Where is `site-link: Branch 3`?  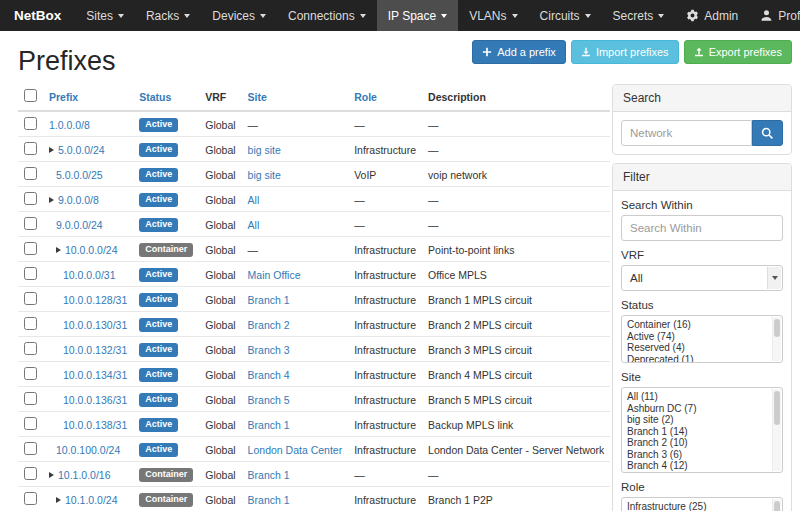
site-link: Branch 3 is located at coordinates (269, 350).